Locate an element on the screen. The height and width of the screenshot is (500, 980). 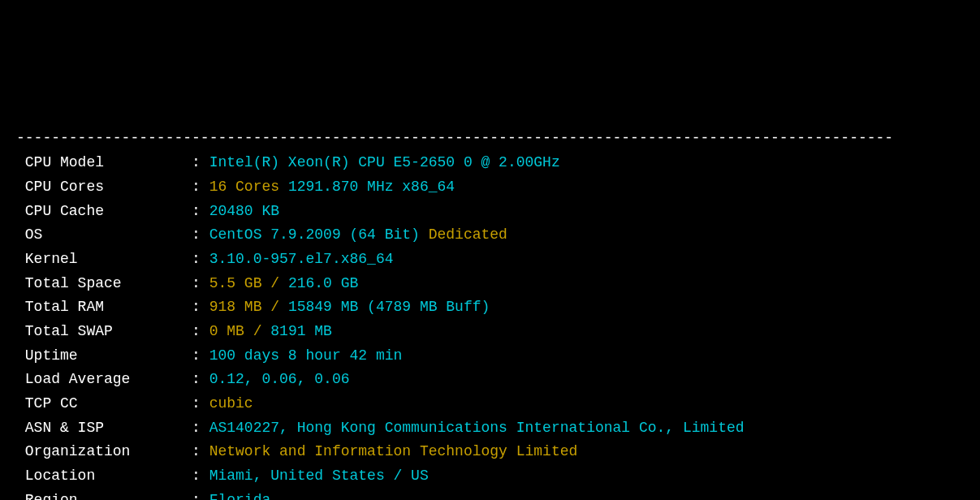
info-row: CPU Cache : 20480 KB is located at coordinates (490, 212).